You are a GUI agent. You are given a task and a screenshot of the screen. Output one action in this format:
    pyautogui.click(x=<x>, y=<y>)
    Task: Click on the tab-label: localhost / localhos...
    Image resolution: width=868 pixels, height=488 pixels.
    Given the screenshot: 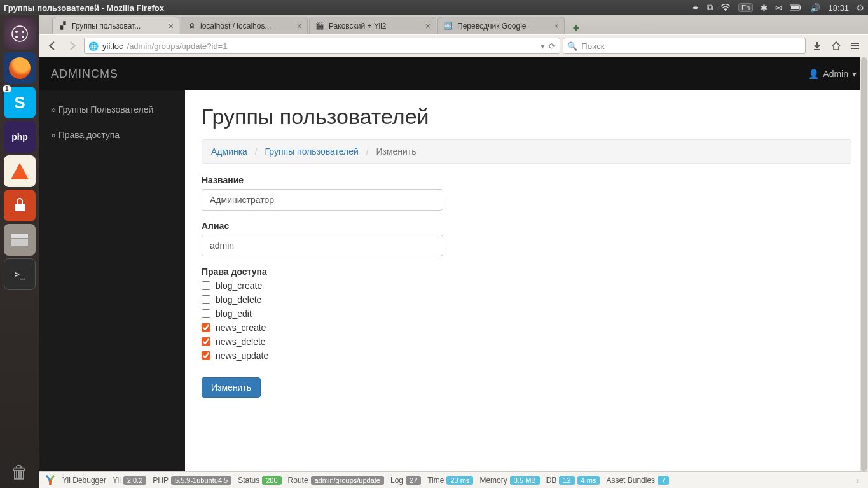 What is the action you would take?
    pyautogui.click(x=247, y=26)
    